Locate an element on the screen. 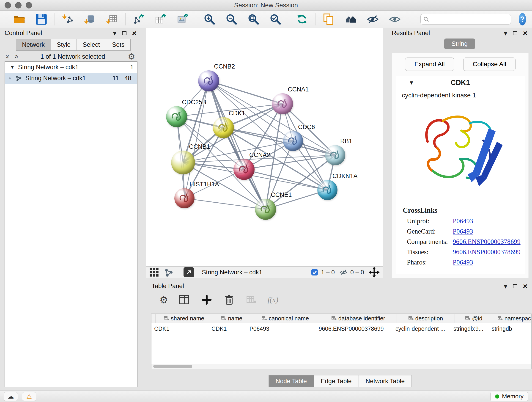 Image resolution: width=532 pixels, height=402 pixels. collapse-all-button: Collapse All is located at coordinates (489, 64).